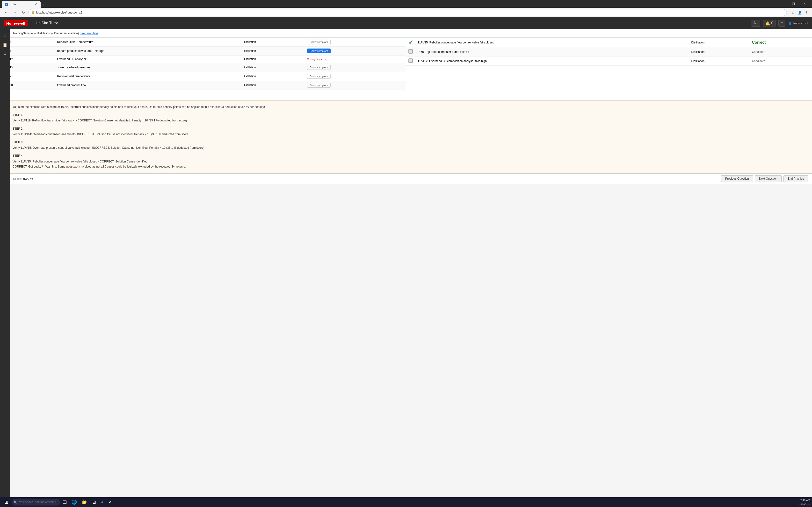 The width and height of the screenshot is (812, 507). What do you see at coordinates (406, 129) in the screenshot?
I see `step2-header: STEP 2:` at bounding box center [406, 129].